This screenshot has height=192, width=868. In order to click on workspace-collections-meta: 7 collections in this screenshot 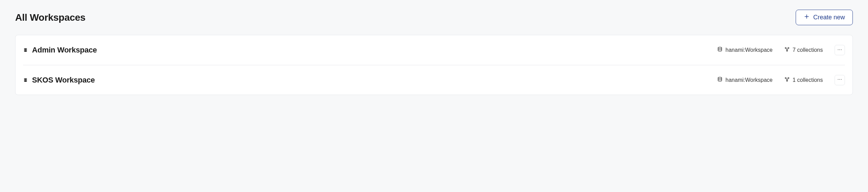, I will do `click(804, 50)`.